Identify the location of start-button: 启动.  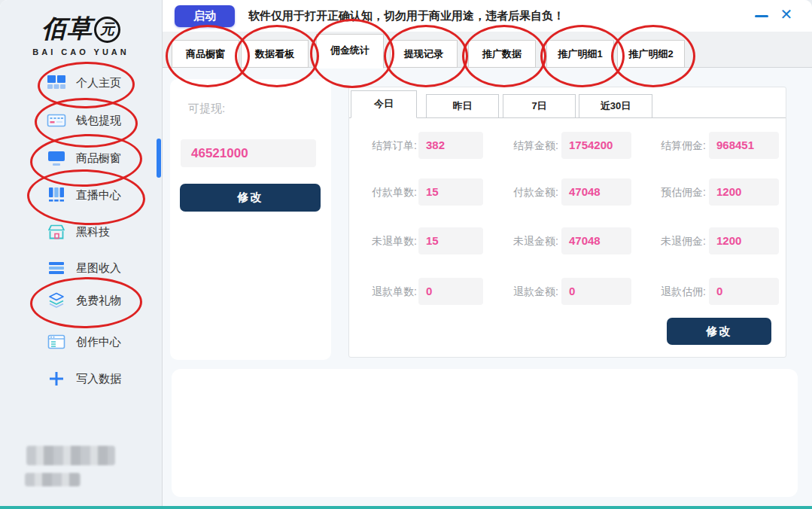
(205, 17).